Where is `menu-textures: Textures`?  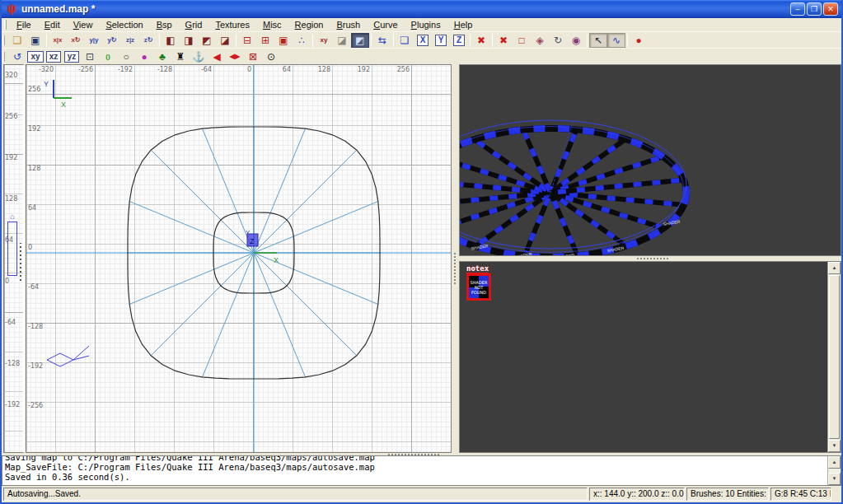
menu-textures: Textures is located at coordinates (232, 25).